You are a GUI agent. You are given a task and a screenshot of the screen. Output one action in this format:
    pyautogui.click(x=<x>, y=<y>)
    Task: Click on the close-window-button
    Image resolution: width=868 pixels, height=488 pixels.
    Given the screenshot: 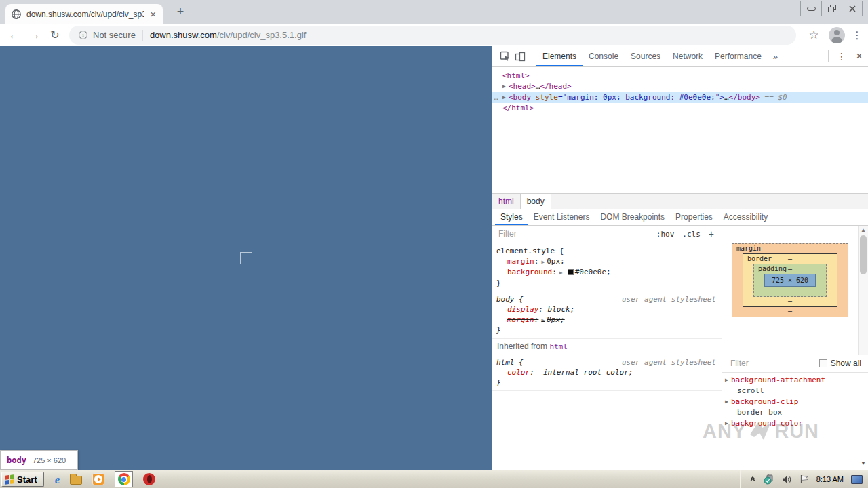 What is the action you would take?
    pyautogui.click(x=852, y=8)
    